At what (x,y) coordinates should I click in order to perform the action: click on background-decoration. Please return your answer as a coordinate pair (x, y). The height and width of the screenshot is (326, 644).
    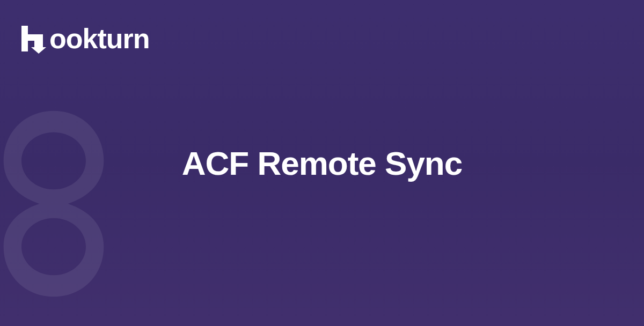
    Looking at the image, I should click on (64, 205).